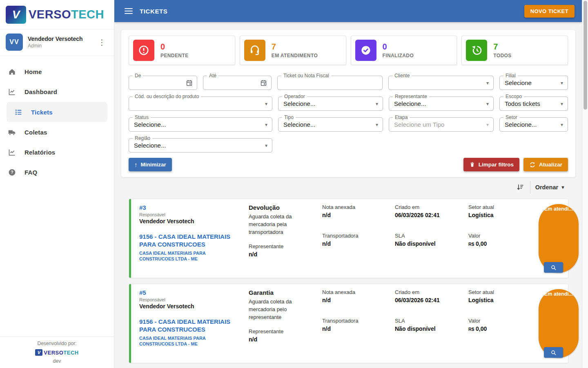  What do you see at coordinates (31, 173) in the screenshot?
I see `sidebar-item-label: FAQ` at bounding box center [31, 173].